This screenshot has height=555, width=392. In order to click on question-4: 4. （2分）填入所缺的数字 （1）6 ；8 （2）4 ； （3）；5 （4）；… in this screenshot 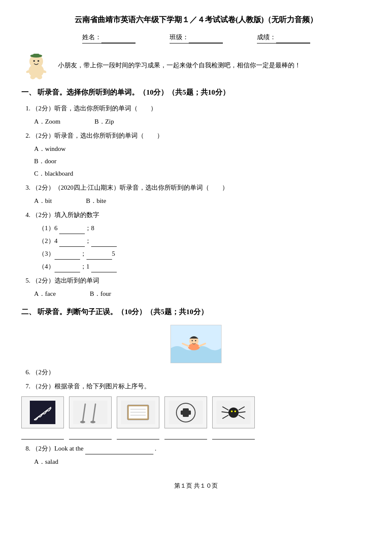, I will do `click(196, 241)`.